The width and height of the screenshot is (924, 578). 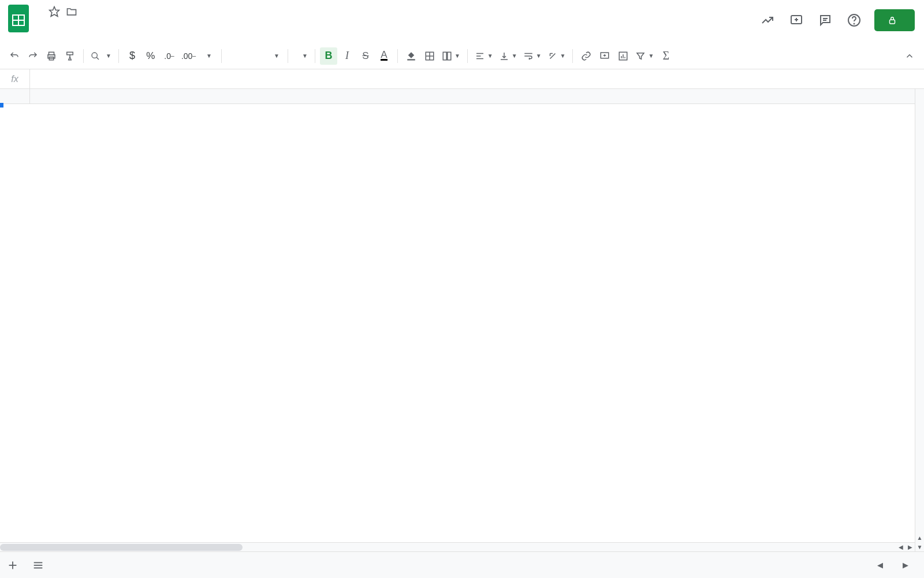 I want to click on sheets-logo-icon, so click(x=18, y=18).